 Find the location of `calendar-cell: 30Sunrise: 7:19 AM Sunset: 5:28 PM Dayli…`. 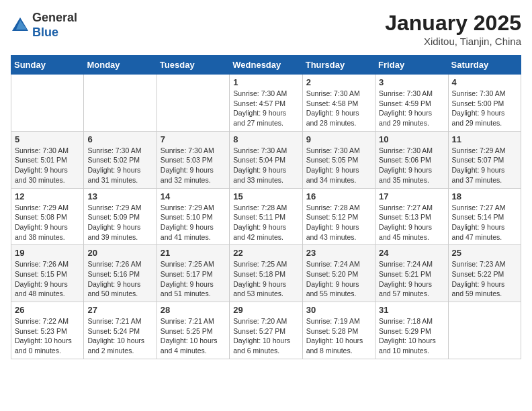

calendar-cell: 30Sunrise: 7:19 AM Sunset: 5:28 PM Dayli… is located at coordinates (339, 330).